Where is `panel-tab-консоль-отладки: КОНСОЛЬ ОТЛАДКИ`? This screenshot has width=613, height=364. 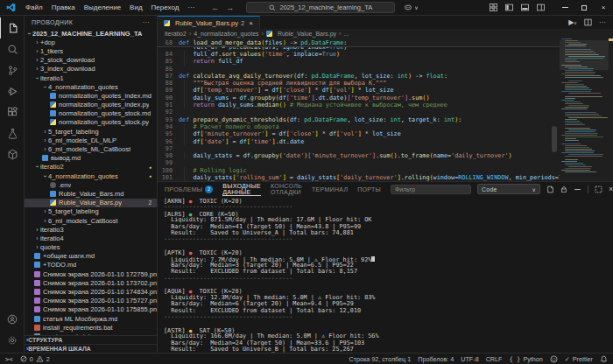 panel-tab-консоль-отладки: КОНСОЛЬ ОТЛАДКИ is located at coordinates (286, 189).